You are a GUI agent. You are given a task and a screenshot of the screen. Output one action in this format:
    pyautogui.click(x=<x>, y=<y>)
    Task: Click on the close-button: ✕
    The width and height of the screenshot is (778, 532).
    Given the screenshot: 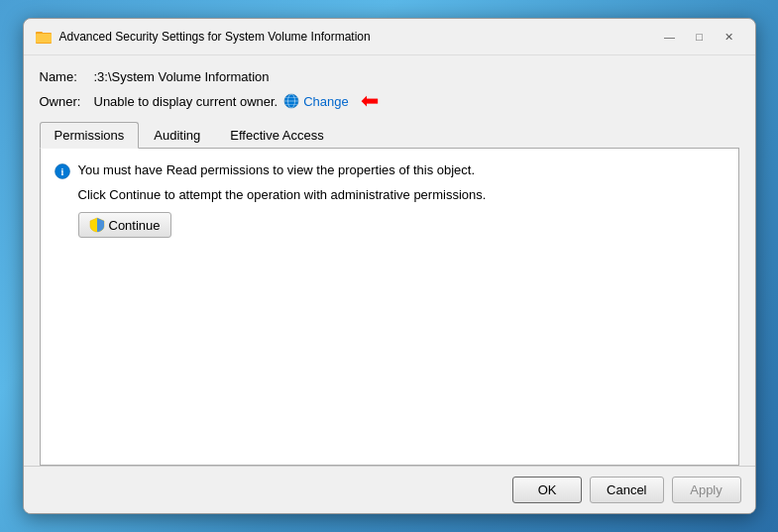 What is the action you would take?
    pyautogui.click(x=729, y=37)
    